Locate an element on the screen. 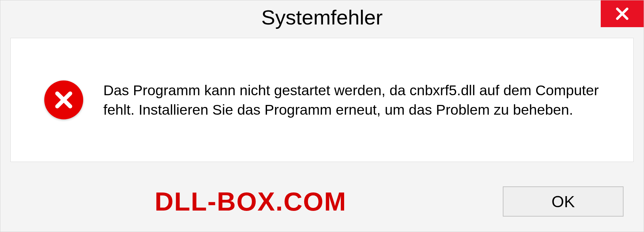 The height and width of the screenshot is (232, 644). ok-button: OK is located at coordinates (563, 201).